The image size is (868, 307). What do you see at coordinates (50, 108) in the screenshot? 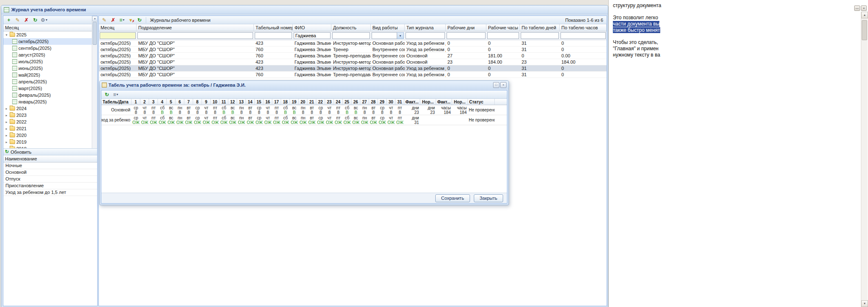
I see `tree-item-year: ▸2024` at bounding box center [50, 108].